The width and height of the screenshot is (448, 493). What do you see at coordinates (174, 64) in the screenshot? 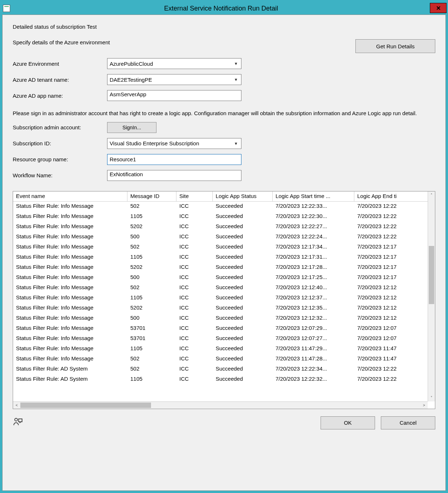
I see `azure-environment-combo: AzurePublicCloud ▼` at bounding box center [174, 64].